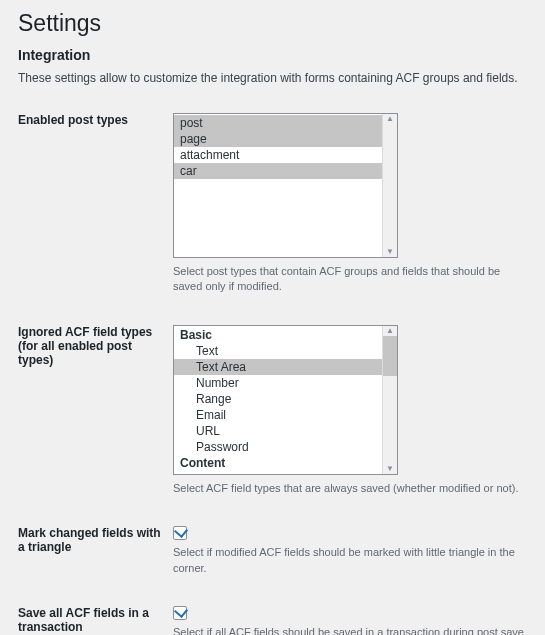  I want to click on field-type-option: Text Area, so click(278, 367).